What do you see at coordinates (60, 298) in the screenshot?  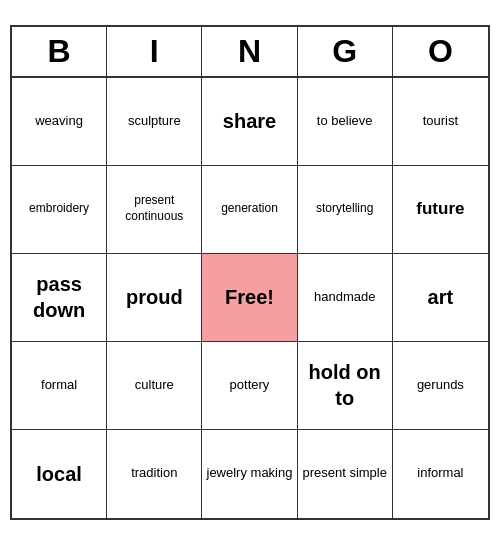 I see `bingo-cell: pass down` at bounding box center [60, 298].